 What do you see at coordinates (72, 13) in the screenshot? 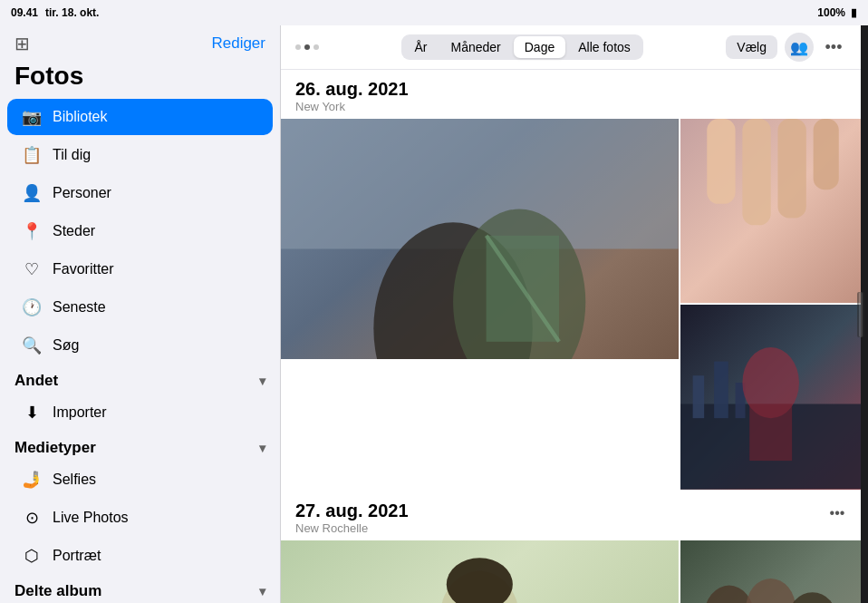
I see `status-date: tir. 18. okt.` at bounding box center [72, 13].